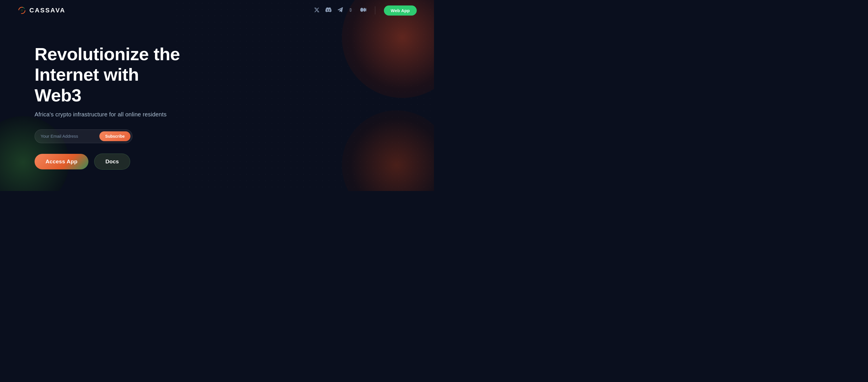 This screenshot has width=868, height=382. What do you see at coordinates (317, 10) in the screenshot?
I see `twitter-icon` at bounding box center [317, 10].